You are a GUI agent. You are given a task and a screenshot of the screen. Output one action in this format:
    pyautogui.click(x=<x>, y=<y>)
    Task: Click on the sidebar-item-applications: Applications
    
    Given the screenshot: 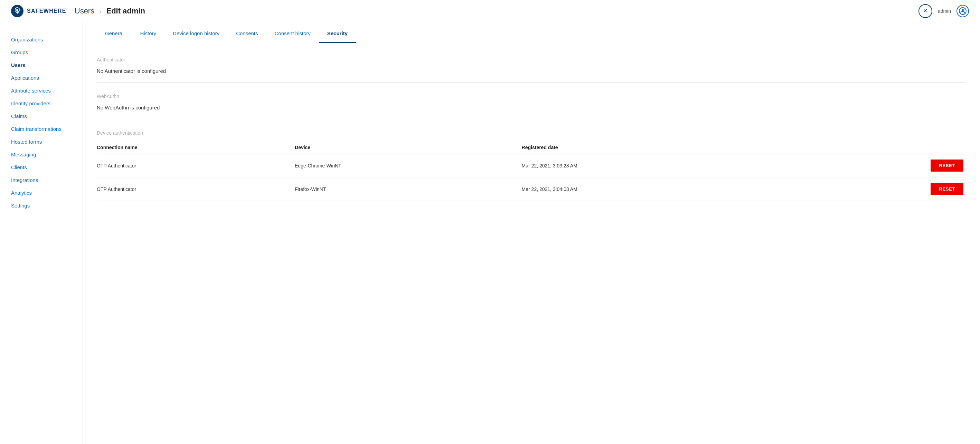 What is the action you would take?
    pyautogui.click(x=41, y=78)
    